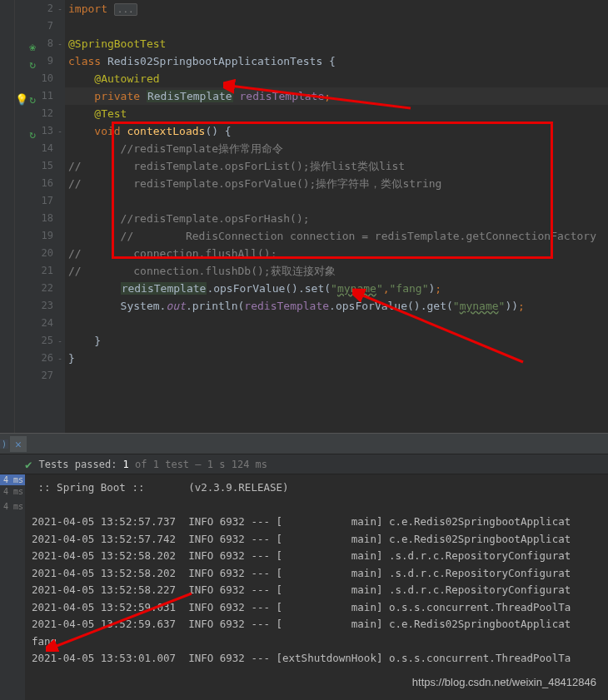  What do you see at coordinates (12, 494) in the screenshot?
I see `timing-label: 4 ms` at bounding box center [12, 494].